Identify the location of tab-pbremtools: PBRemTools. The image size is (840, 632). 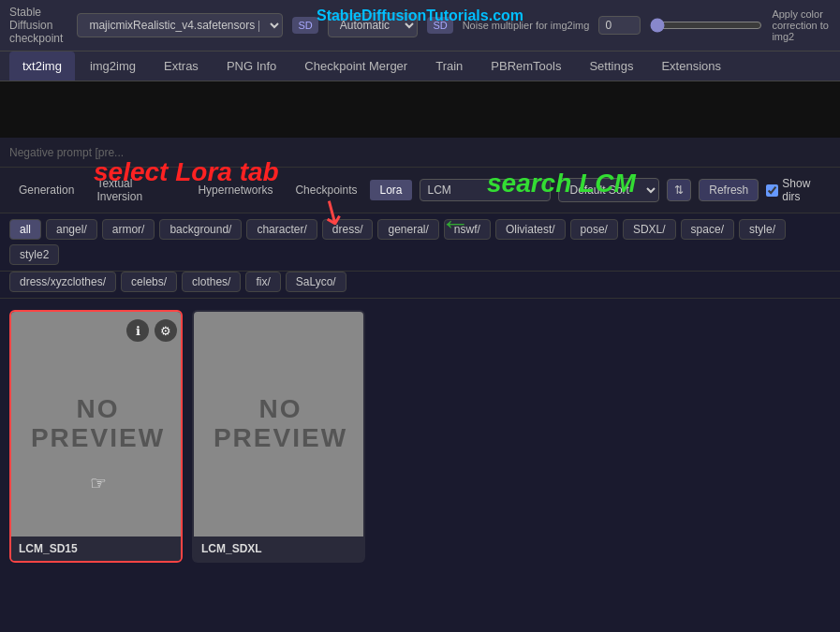
(526, 66).